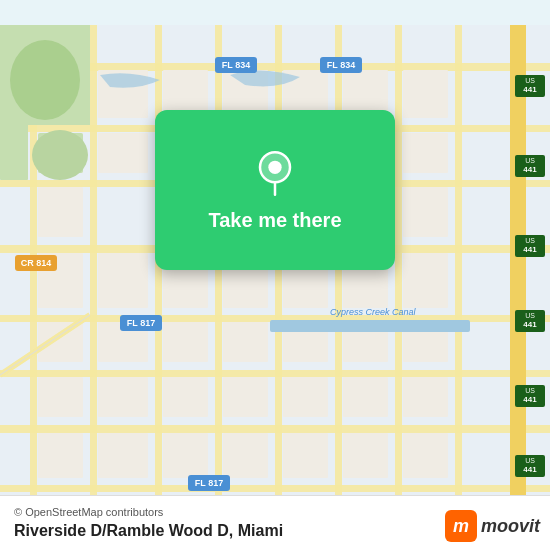 The height and width of the screenshot is (550, 550). Describe the element at coordinates (275, 190) in the screenshot. I see `action-card: Take me there` at that location.